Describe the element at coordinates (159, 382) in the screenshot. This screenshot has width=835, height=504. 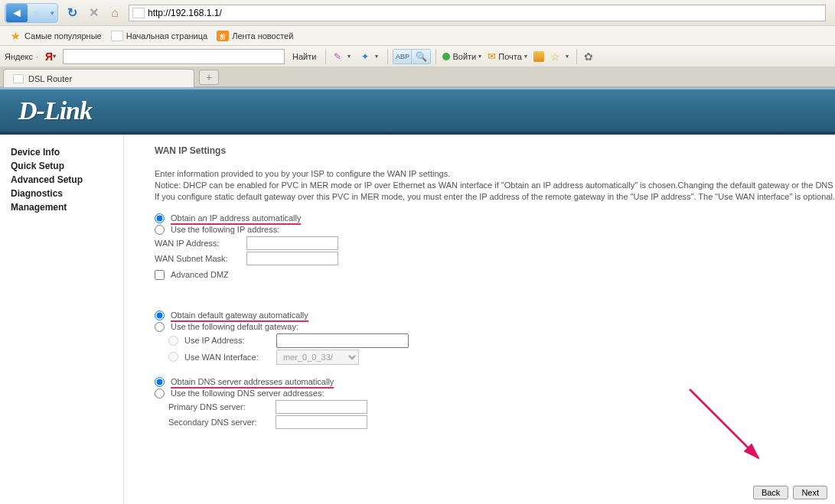
I see `radio-dns-auto` at that location.